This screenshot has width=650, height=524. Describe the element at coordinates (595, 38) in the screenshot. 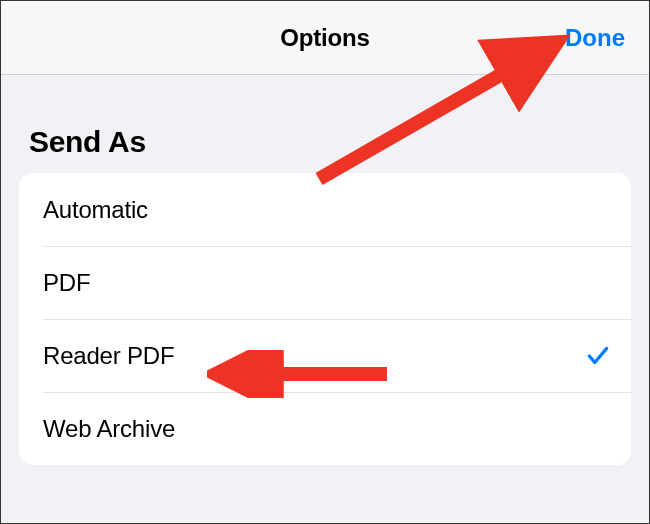

I see `done-button: Done` at that location.